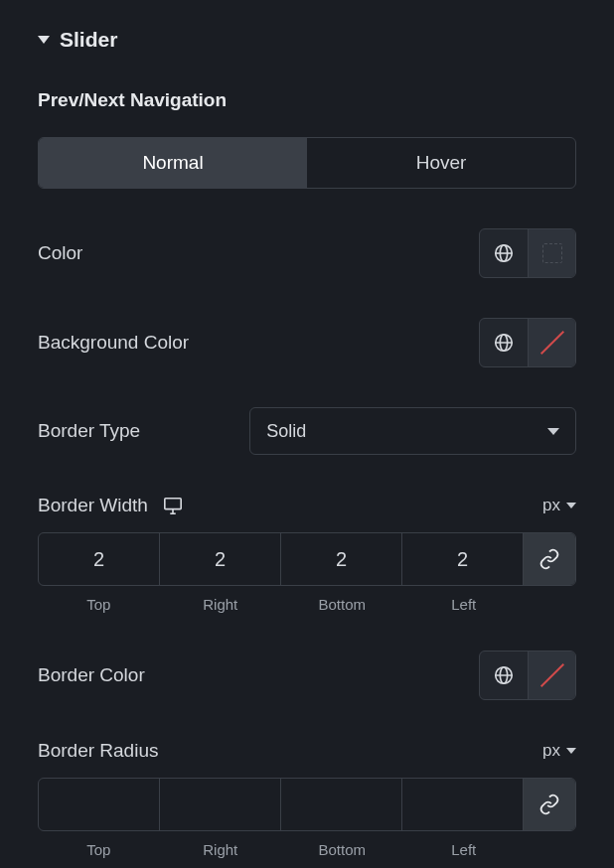 Image resolution: width=614 pixels, height=868 pixels. What do you see at coordinates (551, 506) in the screenshot?
I see `border-width-unit: px` at bounding box center [551, 506].